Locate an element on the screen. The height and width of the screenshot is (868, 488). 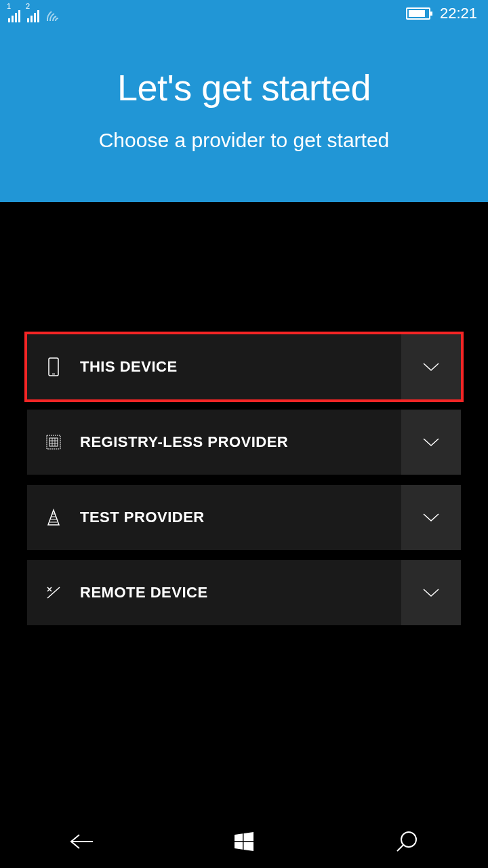
windows-icon is located at coordinates (244, 842).